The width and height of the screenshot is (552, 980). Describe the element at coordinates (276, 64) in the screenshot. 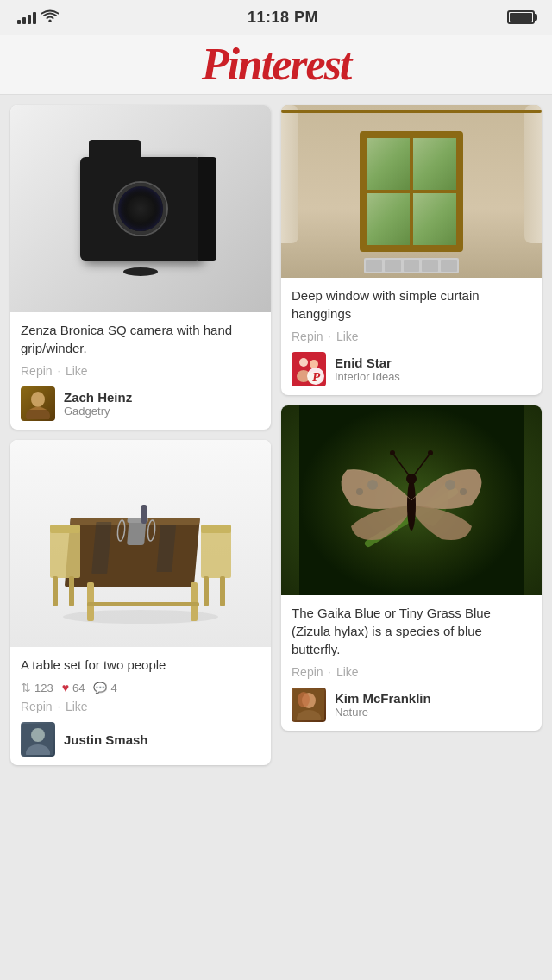

I see `app-logo: Pinterest` at that location.